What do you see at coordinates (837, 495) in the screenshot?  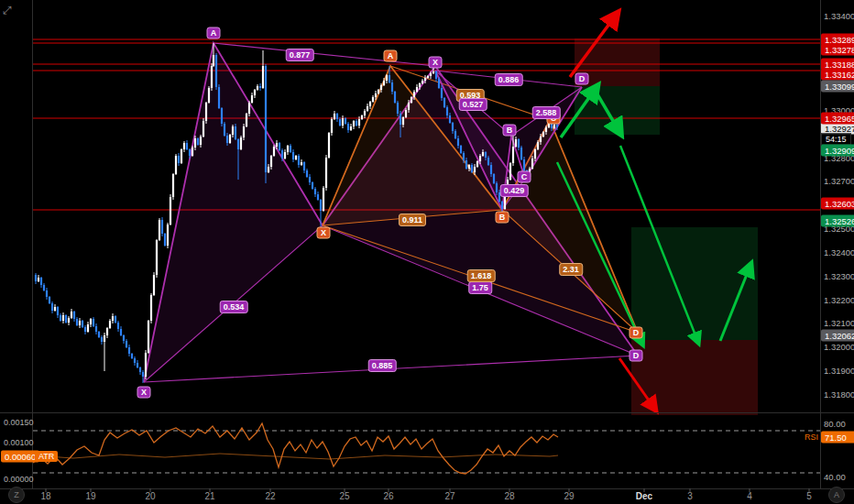 I see `auto-scale-button: A` at bounding box center [837, 495].